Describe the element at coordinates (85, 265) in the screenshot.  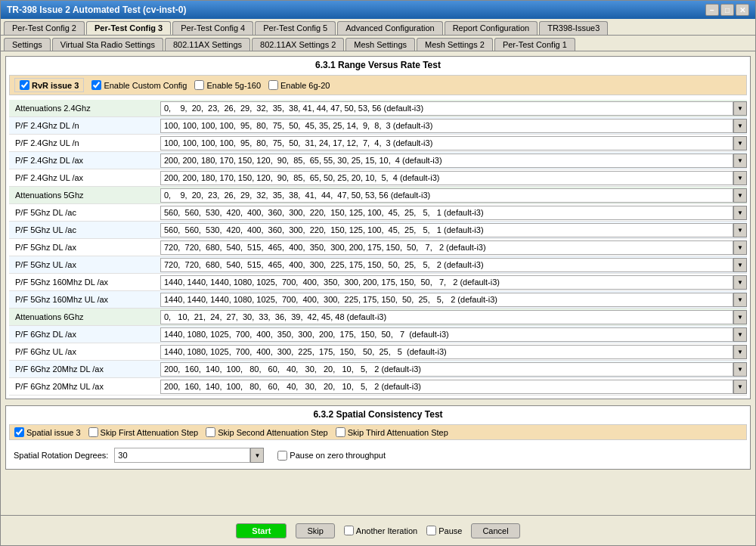
I see `row-label-9: P/F 5Ghz UL /ax` at that location.